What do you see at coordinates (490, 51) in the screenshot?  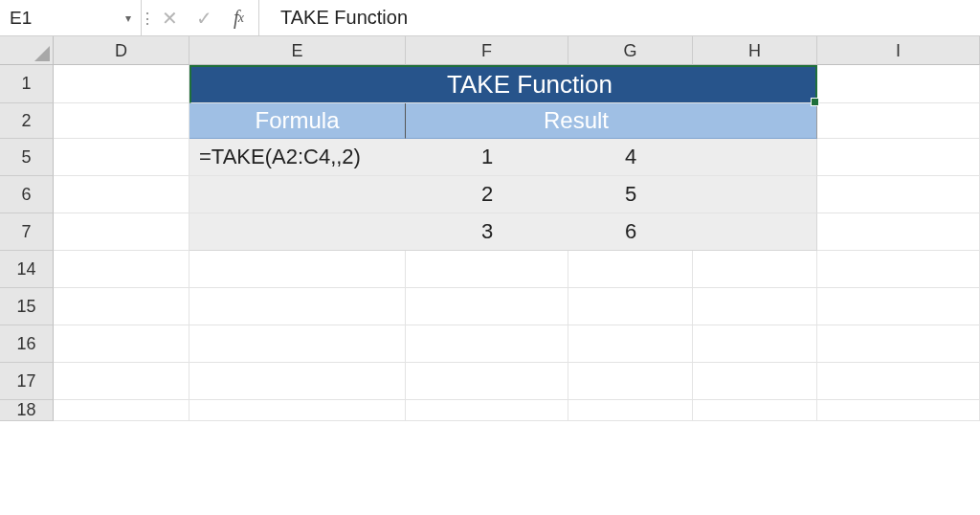 I see `column-headers: D E F G H I` at bounding box center [490, 51].